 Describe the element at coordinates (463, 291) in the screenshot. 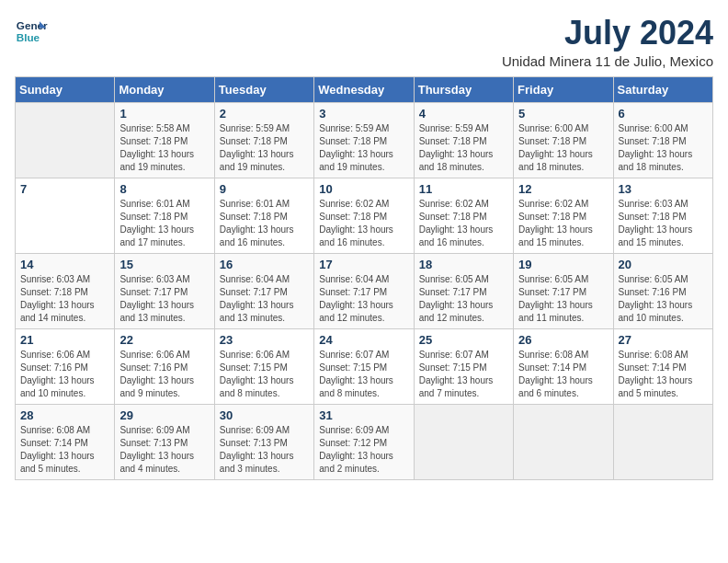

I see `calendar-cell: 18Sunrise: 6:05 AM Sunset: 7:17 PM Dayli…` at that location.